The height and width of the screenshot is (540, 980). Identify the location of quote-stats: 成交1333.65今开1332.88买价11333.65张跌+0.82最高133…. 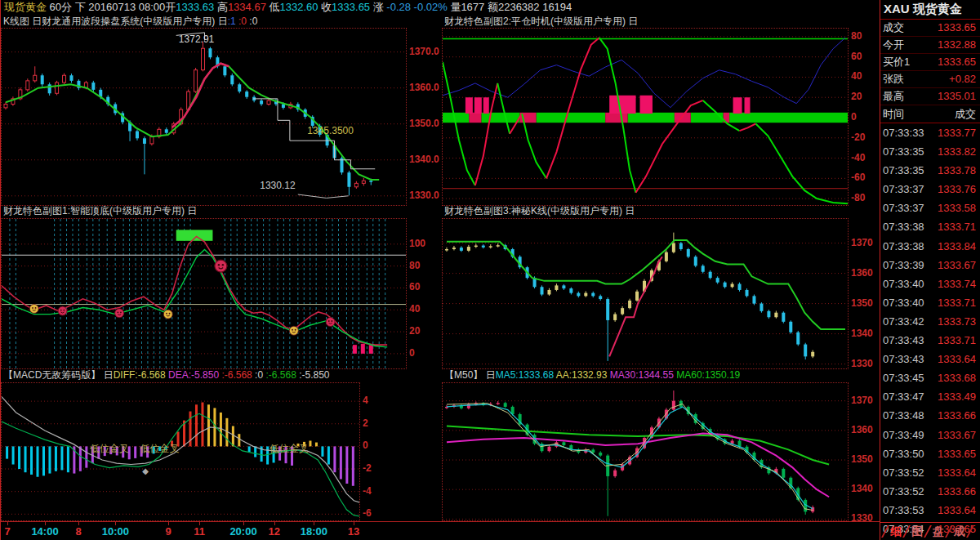
(930, 62).